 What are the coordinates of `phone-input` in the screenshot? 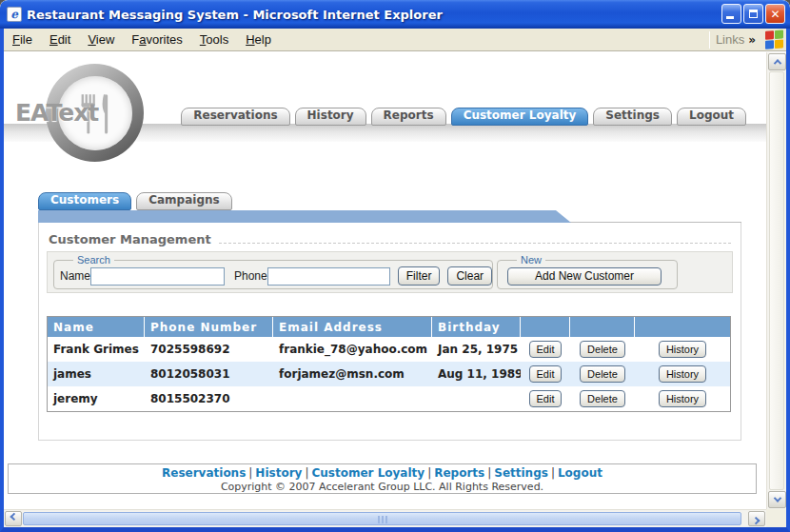 It's located at (329, 276).